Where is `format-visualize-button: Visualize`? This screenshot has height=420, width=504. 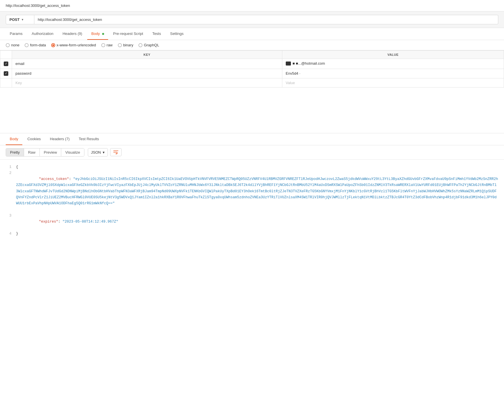
format-visualize-button: Visualize is located at coordinates (73, 152).